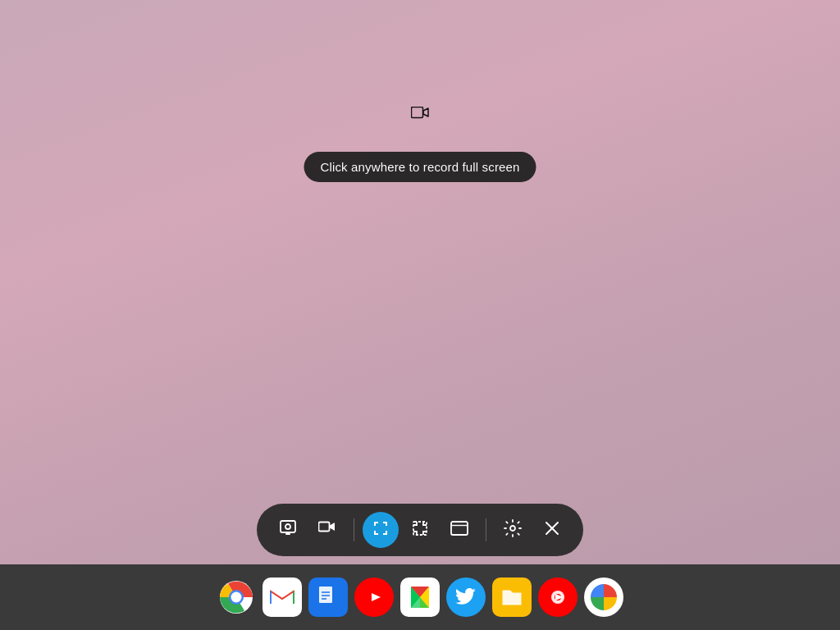 Image resolution: width=840 pixels, height=630 pixels. What do you see at coordinates (381, 530) in the screenshot?
I see `fullscreen-button` at bounding box center [381, 530].